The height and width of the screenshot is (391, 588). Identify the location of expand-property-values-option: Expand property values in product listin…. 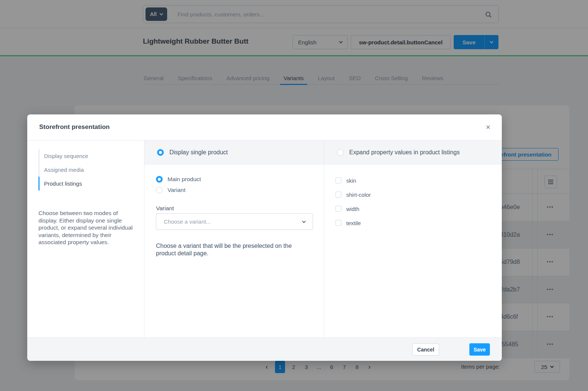
(413, 152).